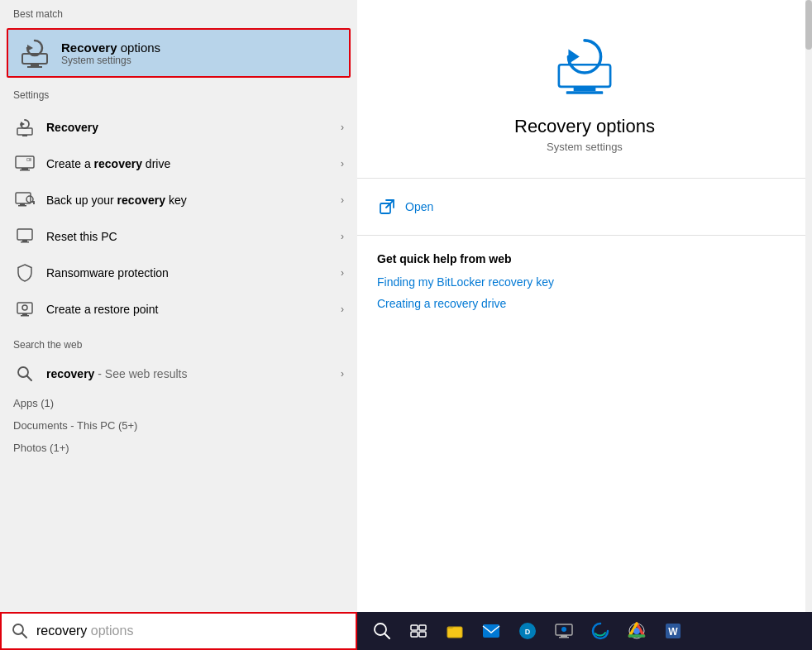  Describe the element at coordinates (179, 343) in the screenshot. I see `web-search-label: Search the web` at that location.